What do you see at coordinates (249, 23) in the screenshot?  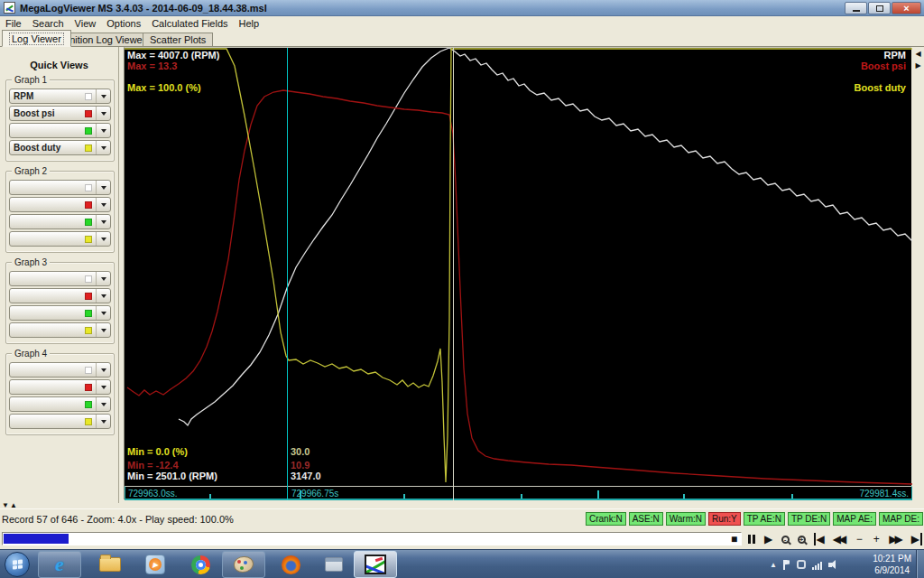 I see `menu-help: Help` at bounding box center [249, 23].